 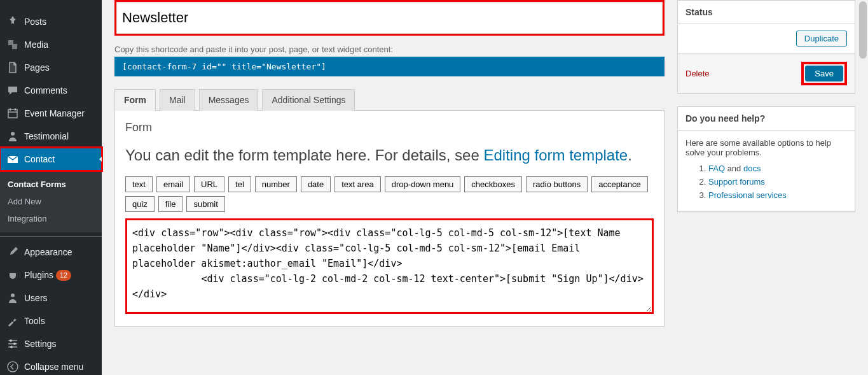 What do you see at coordinates (557, 185) in the screenshot?
I see `tag-button-radio-buttons: radio buttons` at bounding box center [557, 185].